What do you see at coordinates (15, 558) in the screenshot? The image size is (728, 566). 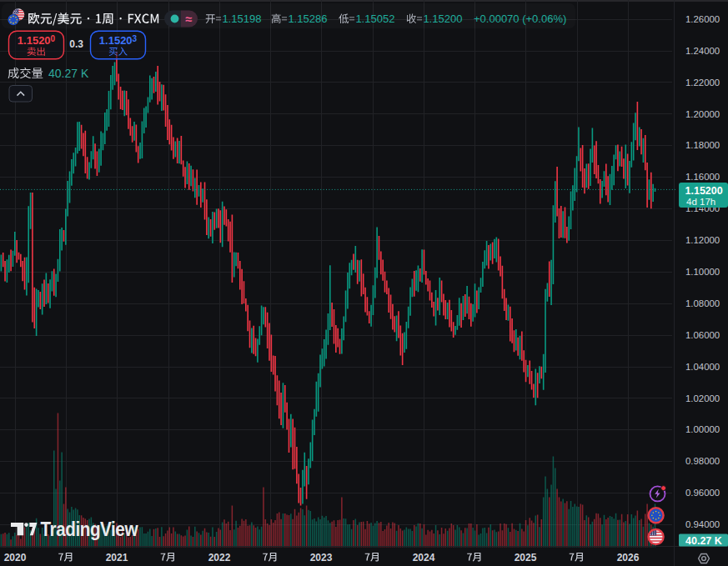 I see `svg-text: 2020` at bounding box center [15, 558].